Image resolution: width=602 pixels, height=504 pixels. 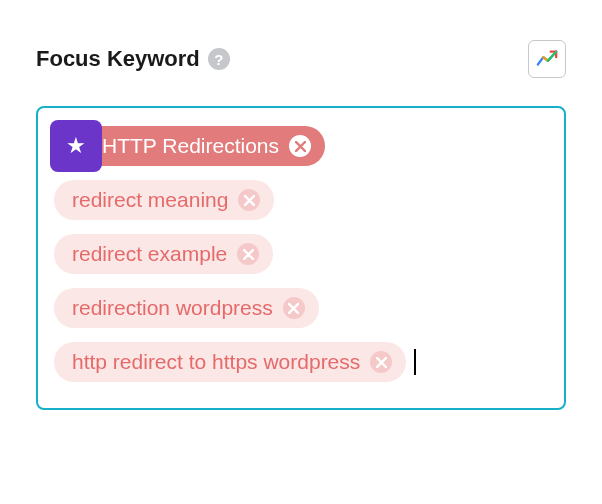 I want to click on focus-keyword-header: Focus Keyword ?, so click(x=301, y=59).